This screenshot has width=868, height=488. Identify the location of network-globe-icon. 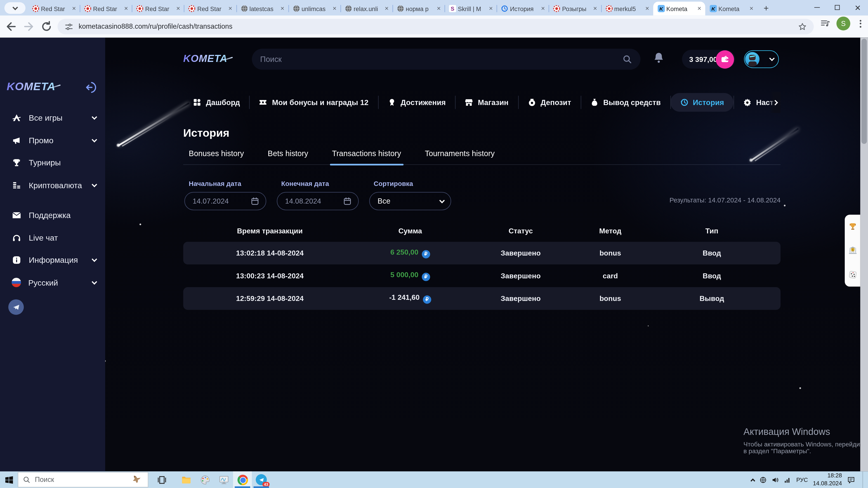
(764, 480).